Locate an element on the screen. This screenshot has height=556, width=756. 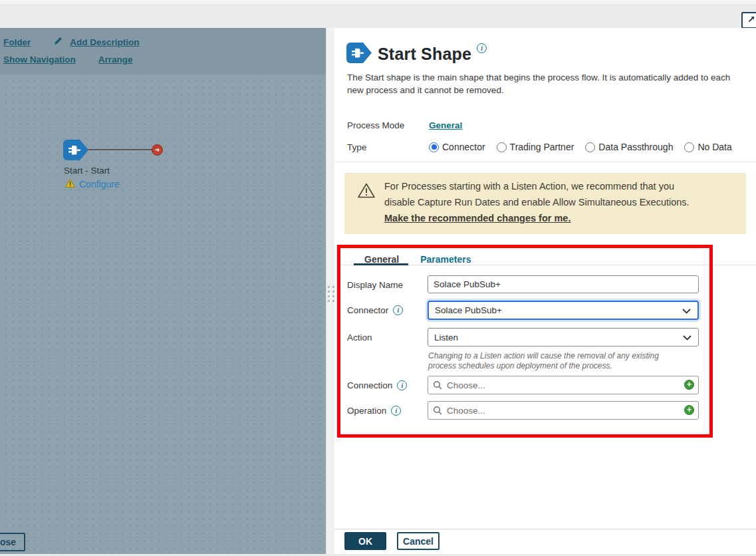
recommended-changes-link: Make the recommended changes for me. is located at coordinates (477, 218).